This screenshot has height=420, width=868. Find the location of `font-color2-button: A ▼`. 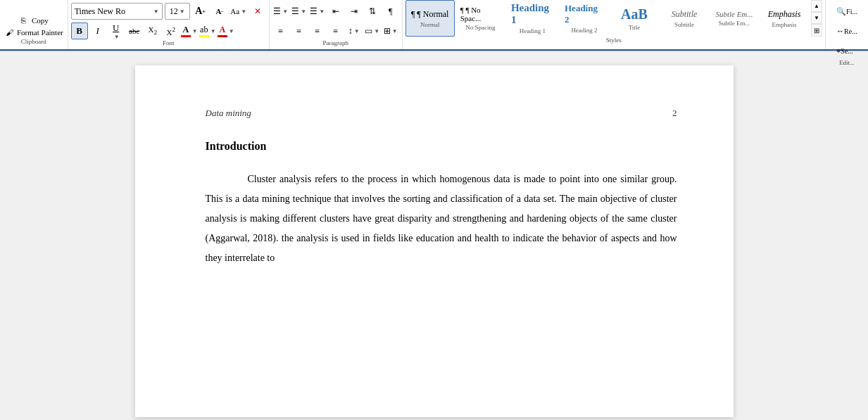

font-color2-button: A ▼ is located at coordinates (226, 31).